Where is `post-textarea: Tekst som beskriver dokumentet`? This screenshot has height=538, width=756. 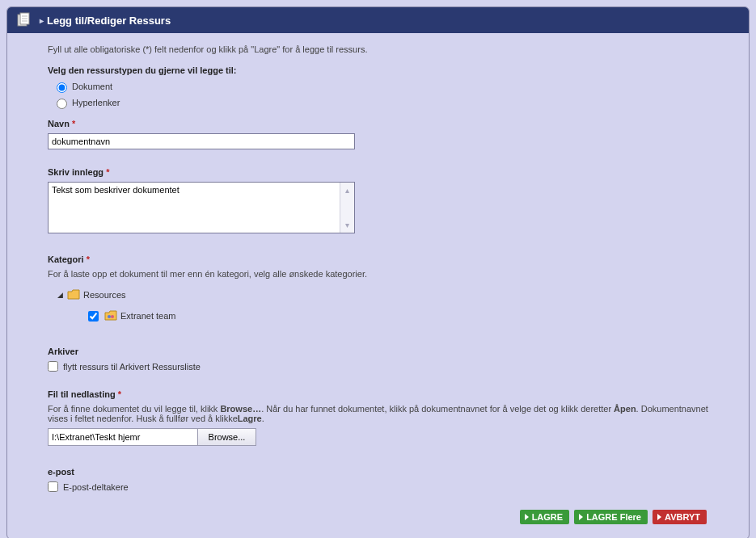 post-textarea: Tekst som beskriver dokumentet is located at coordinates (194, 208).